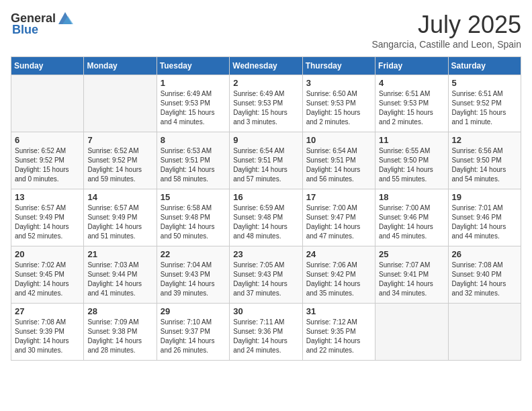 Image resolution: width=532 pixels, height=411 pixels. I want to click on day-number: 1, so click(193, 83).